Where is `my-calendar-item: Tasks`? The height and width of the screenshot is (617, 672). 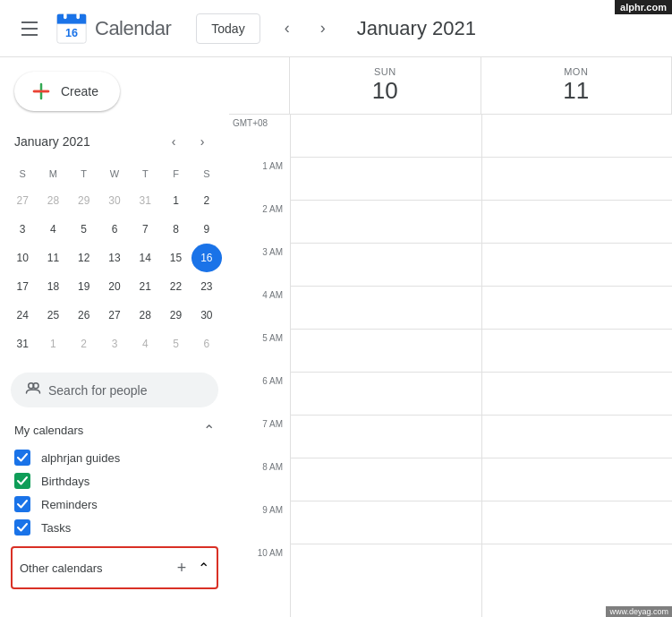 my-calendar-item: Tasks is located at coordinates (115, 527).